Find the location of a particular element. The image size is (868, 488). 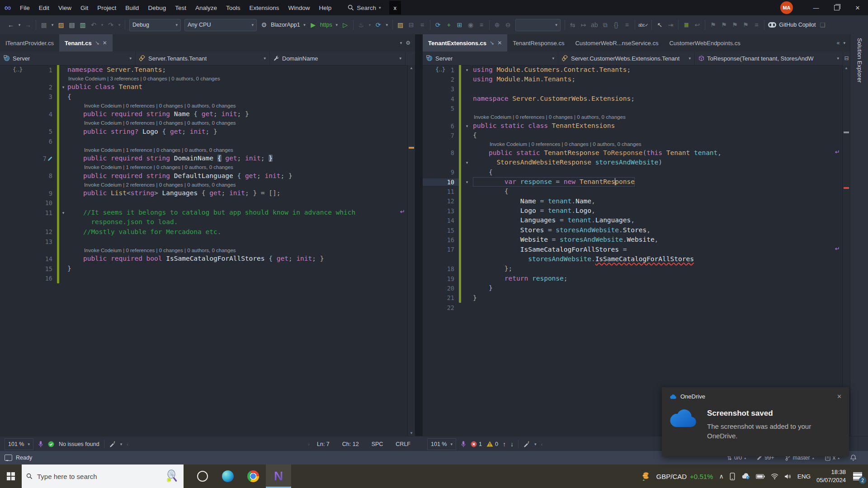

scrollbar-right: ▲ ▼ is located at coordinates (846, 250).